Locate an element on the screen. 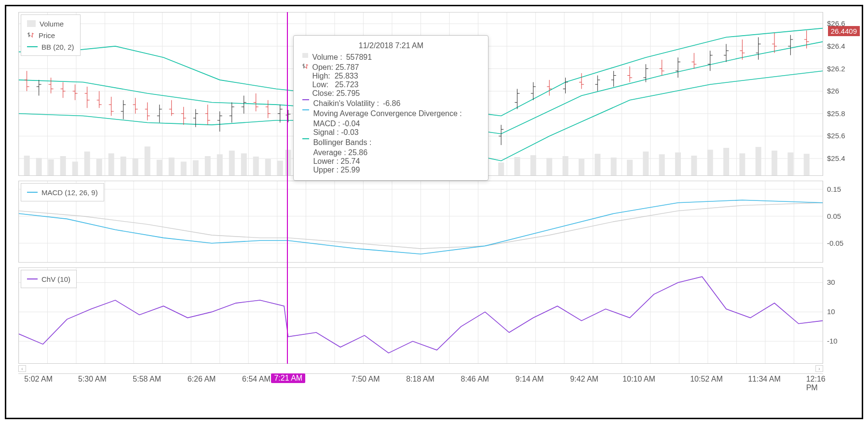 The width and height of the screenshot is (868, 424). time-xtick: 6:54 AM is located at coordinates (257, 379).